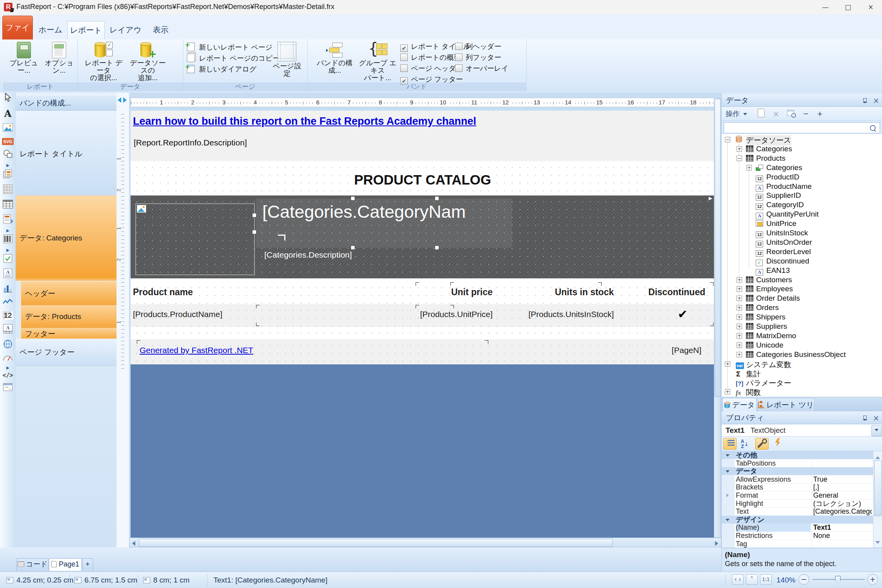  I want to click on pointer-icon, so click(8, 98).